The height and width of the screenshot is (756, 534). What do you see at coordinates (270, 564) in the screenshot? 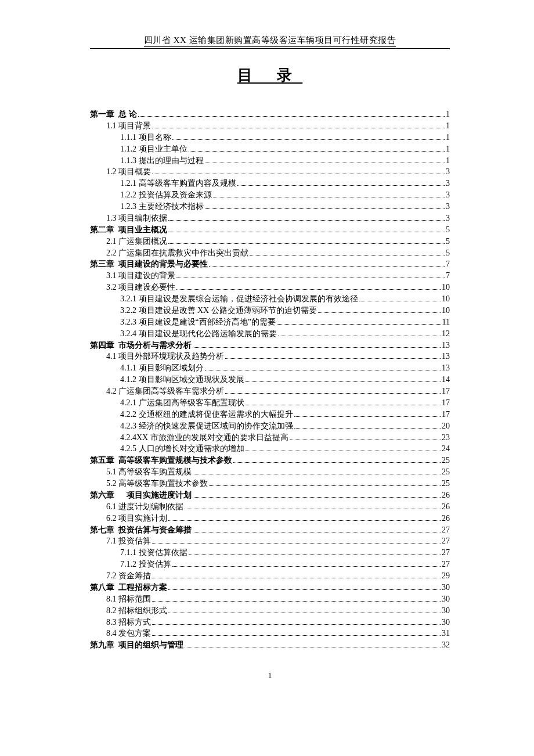
I see `toc-entry: 7.1.2 投资估算27` at bounding box center [270, 564].